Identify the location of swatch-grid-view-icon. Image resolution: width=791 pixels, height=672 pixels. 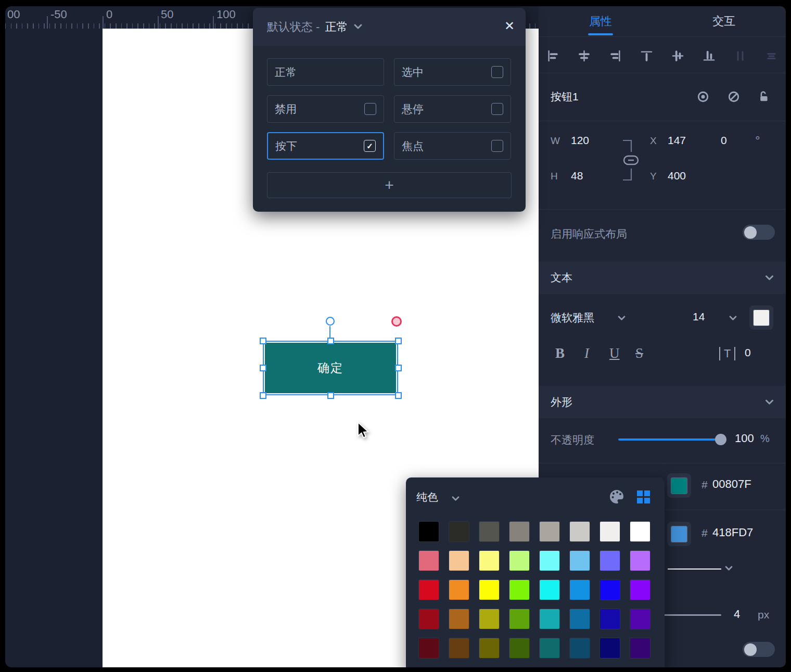
(643, 497).